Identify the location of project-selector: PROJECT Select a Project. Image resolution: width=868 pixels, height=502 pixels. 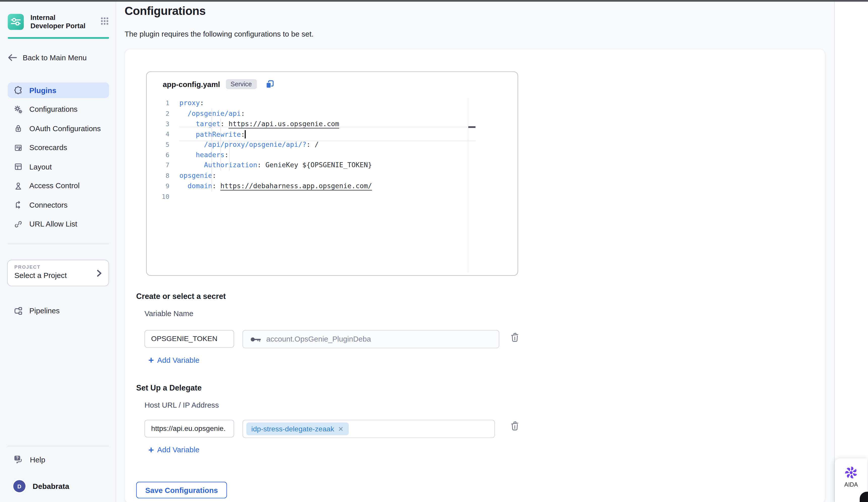
(58, 273).